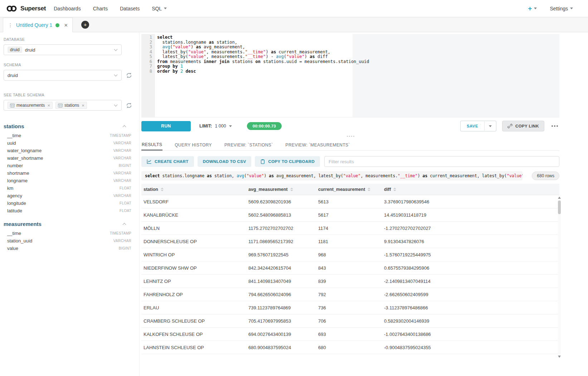 This screenshot has height=376, width=588. Describe the element at coordinates (63, 75) in the screenshot. I see `schema-select: druid` at that location.